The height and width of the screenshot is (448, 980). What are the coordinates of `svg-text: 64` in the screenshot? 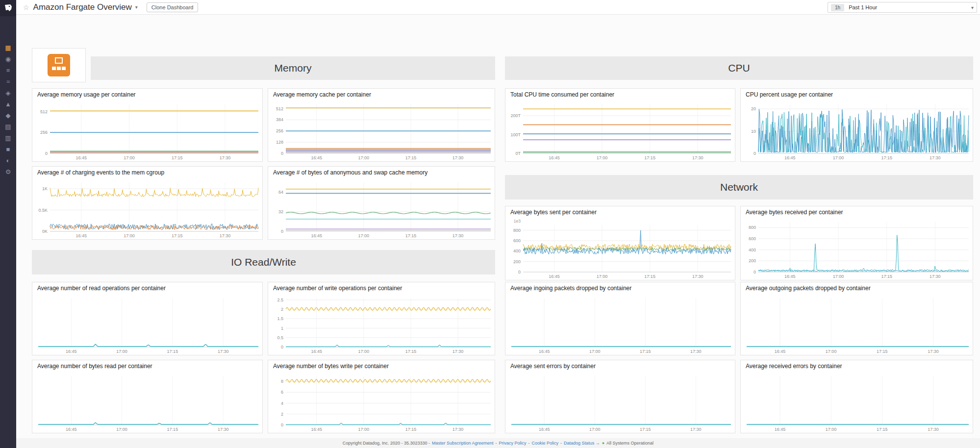 It's located at (281, 192).